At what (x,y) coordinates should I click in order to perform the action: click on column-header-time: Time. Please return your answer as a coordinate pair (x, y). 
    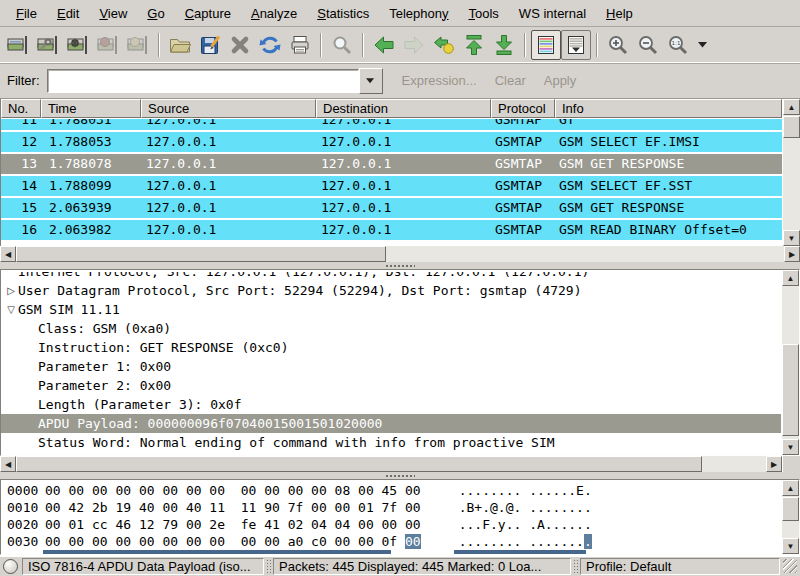
    Looking at the image, I should click on (91, 108).